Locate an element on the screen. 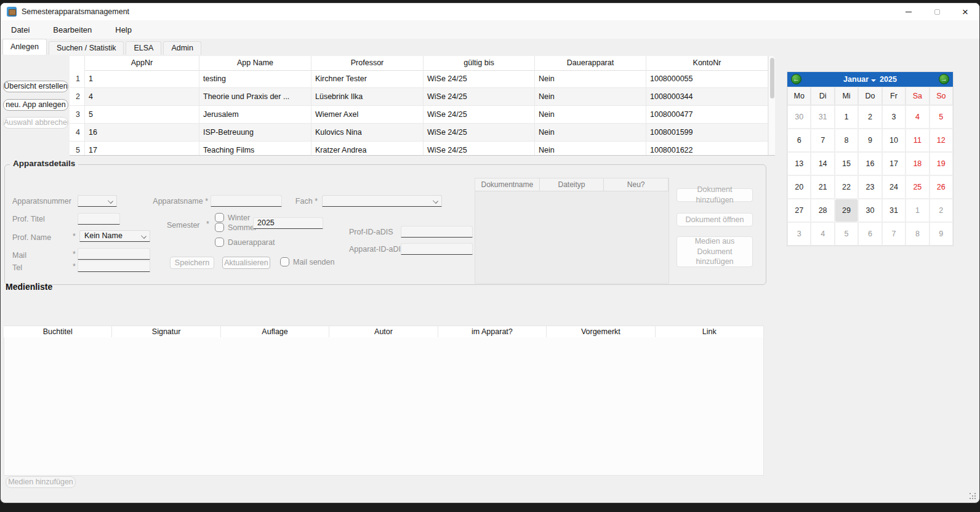  apps-table-scrollbar is located at coordinates (772, 106).